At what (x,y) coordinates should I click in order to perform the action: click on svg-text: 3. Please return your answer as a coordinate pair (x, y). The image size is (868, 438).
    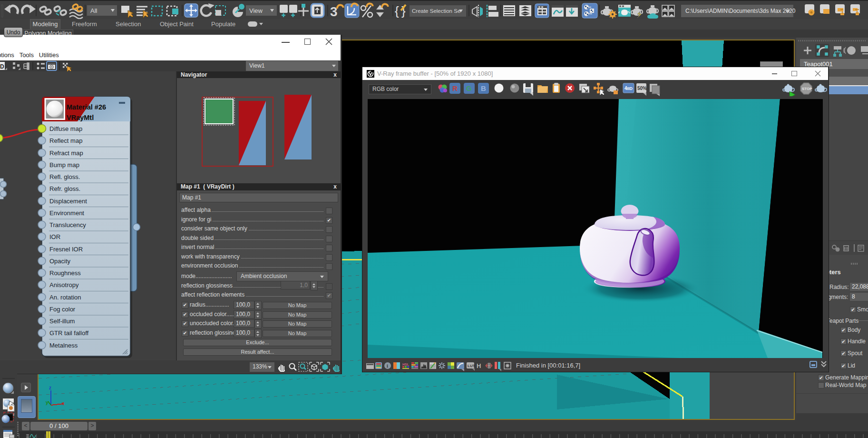
    Looking at the image, I should click on (334, 11).